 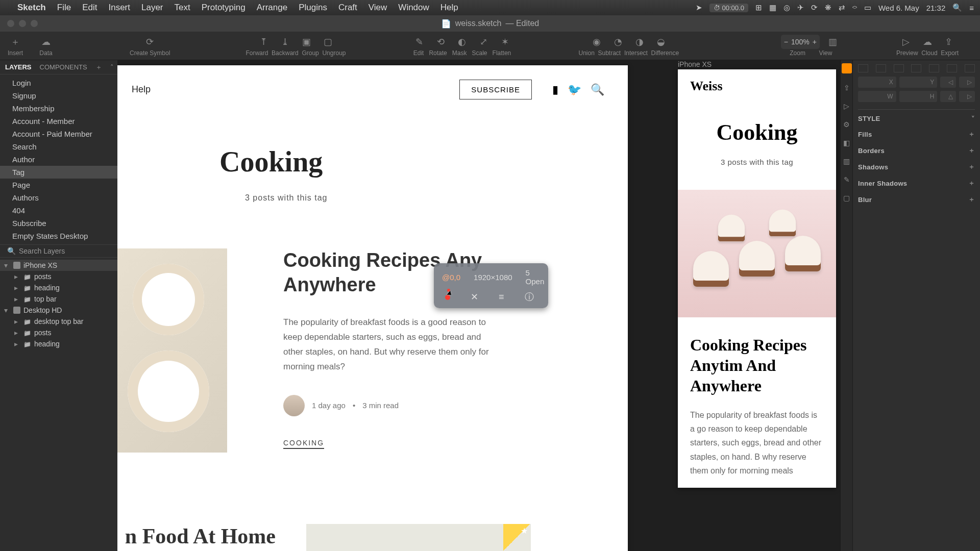 I want to click on export-button: ⇪, so click(x=949, y=42).